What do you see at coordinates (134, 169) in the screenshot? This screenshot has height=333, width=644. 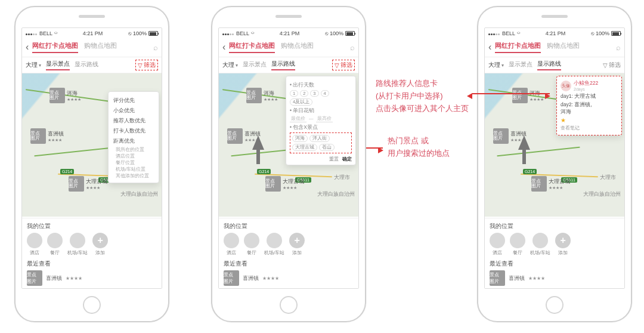 I see `sort-sub: 机场/车站位置` at bounding box center [134, 169].